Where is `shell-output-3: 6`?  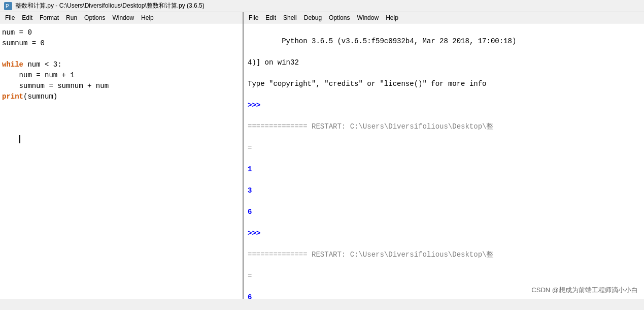
shell-output-3: 6 is located at coordinates (250, 212).